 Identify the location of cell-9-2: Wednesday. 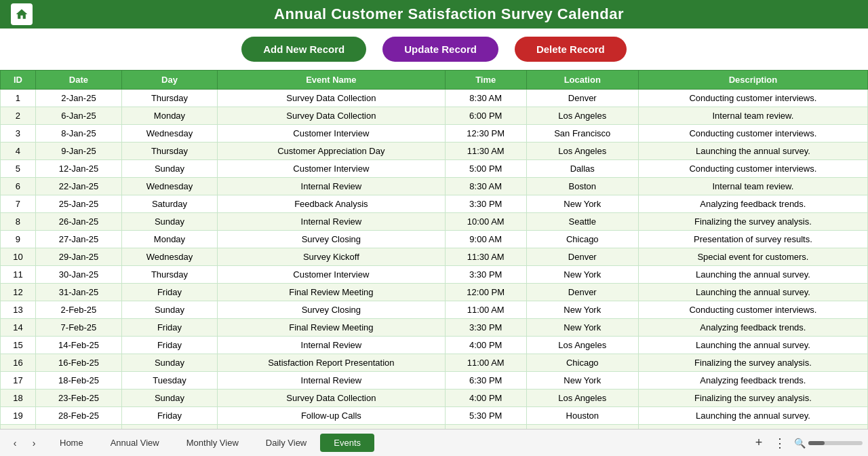
(170, 257).